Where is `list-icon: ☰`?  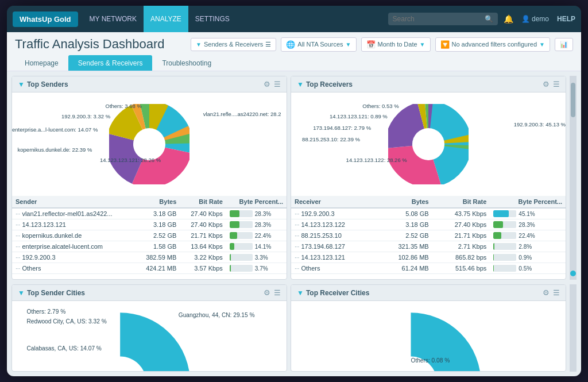 list-icon: ☰ is located at coordinates (277, 84).